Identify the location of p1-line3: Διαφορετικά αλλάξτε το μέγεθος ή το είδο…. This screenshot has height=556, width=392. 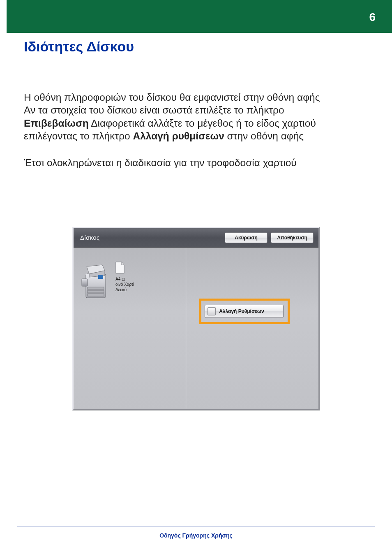
(202, 123).